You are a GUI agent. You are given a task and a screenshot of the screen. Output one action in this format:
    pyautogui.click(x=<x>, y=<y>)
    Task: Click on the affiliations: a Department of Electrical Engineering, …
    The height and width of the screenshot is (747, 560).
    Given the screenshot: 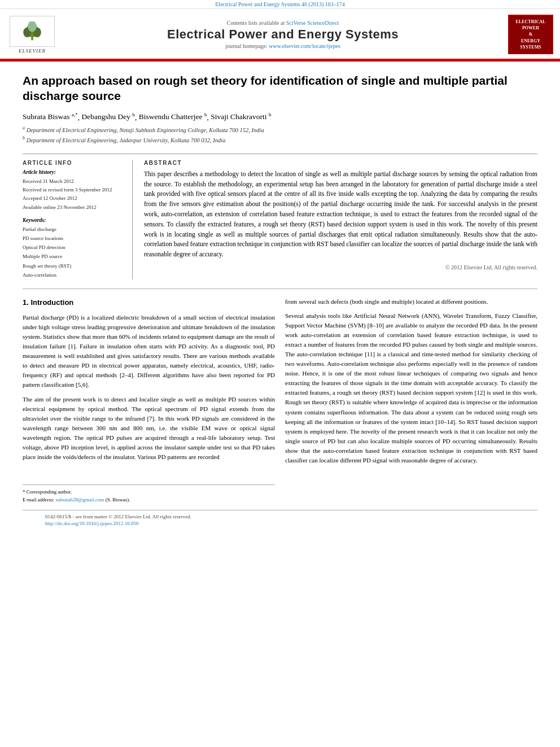 What is the action you would take?
    pyautogui.click(x=280, y=136)
    